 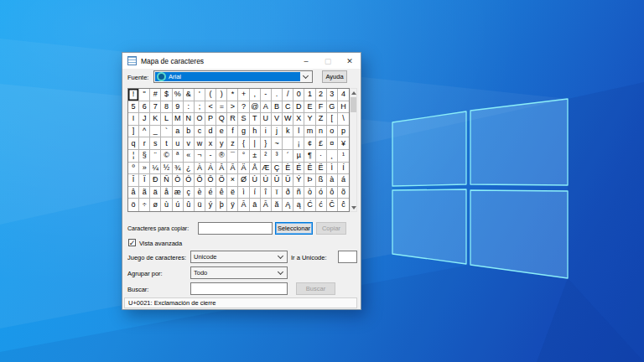 I want to click on char-cell: Y, so click(x=310, y=119).